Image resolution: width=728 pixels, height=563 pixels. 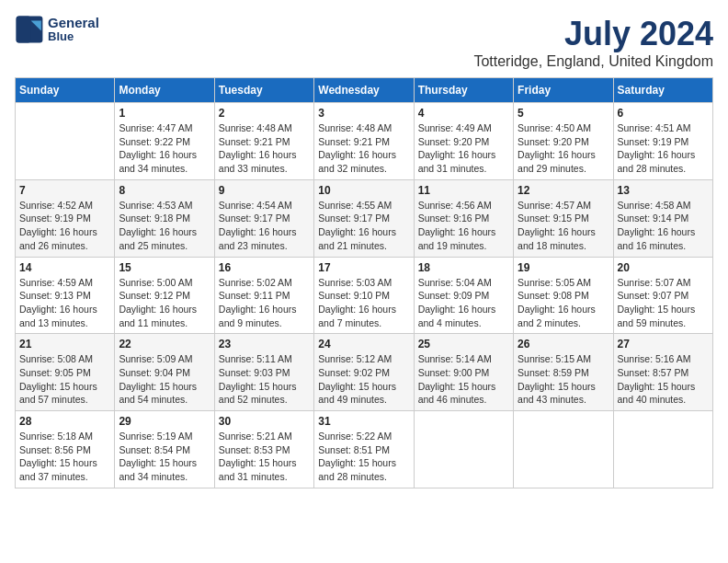 What do you see at coordinates (563, 295) in the screenshot?
I see `calendar-cell: 19Sunrise: 5:05 AM Sunset: 9:08 PM Dayli…` at bounding box center [563, 295].